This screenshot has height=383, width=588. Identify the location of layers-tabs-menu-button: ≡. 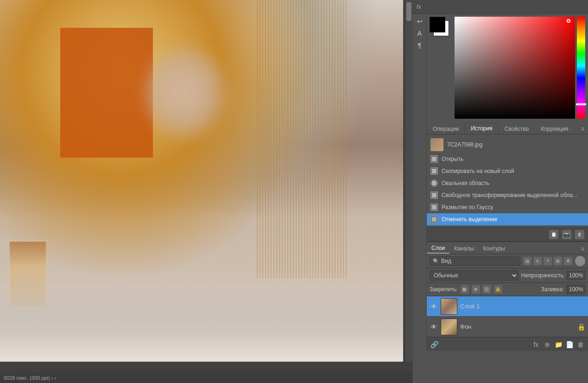
(583, 249).